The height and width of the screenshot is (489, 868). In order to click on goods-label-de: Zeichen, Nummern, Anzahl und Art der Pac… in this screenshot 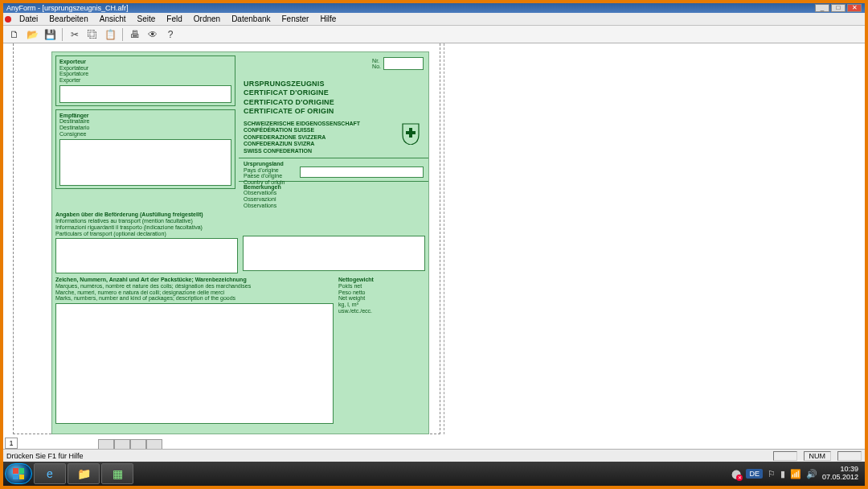, I will do `click(194, 280)`.